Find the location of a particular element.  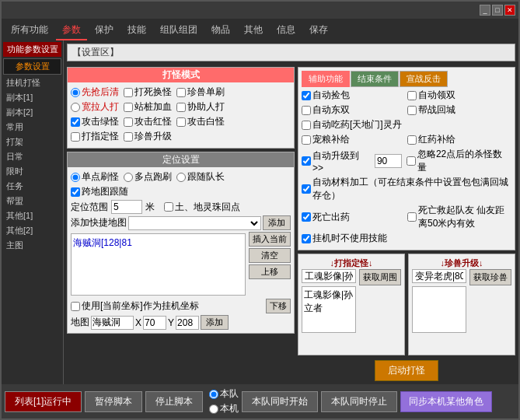

cb-use-current: 使用[当前坐标]作为挂机坐标 is located at coordinates (135, 306).